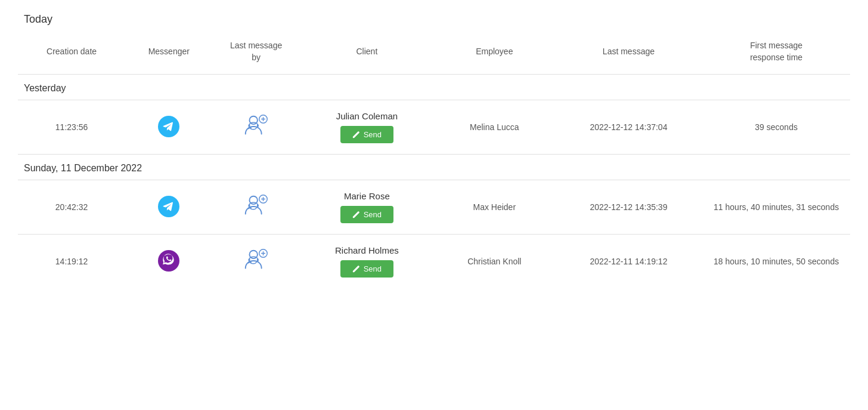 Image resolution: width=868 pixels, height=410 pixels. I want to click on col-header-messenger: Messenger, so click(169, 52).